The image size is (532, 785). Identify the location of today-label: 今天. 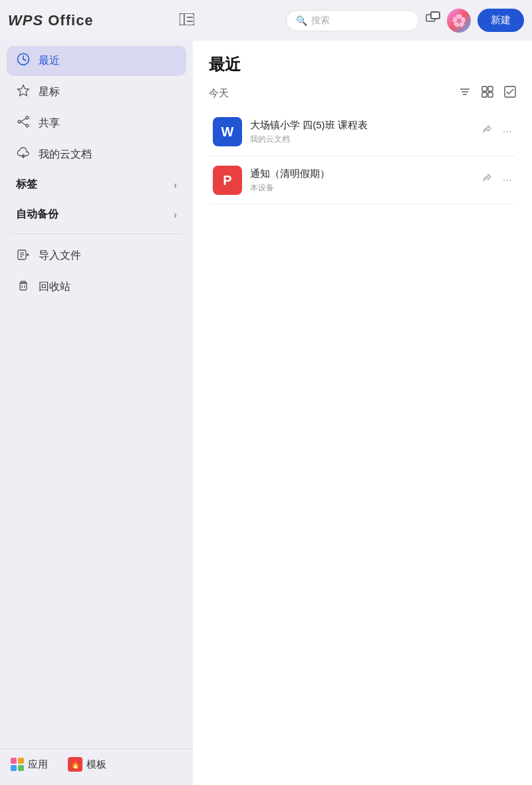
(219, 93).